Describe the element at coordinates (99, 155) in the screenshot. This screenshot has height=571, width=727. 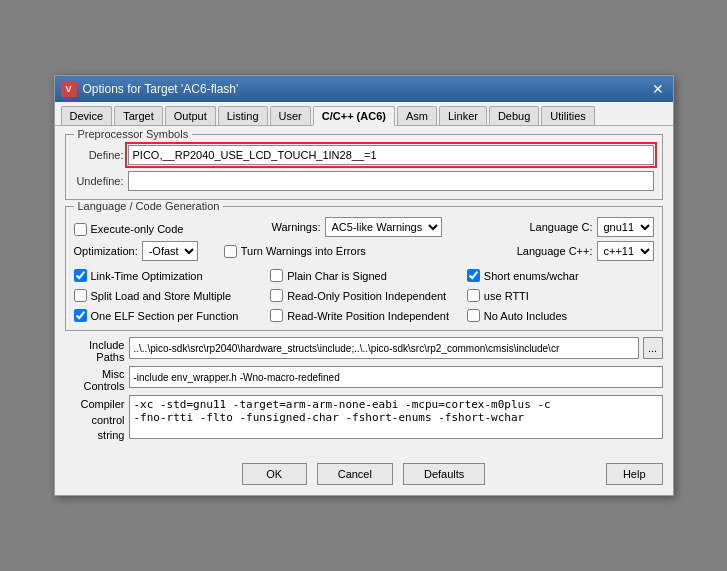
I see `define-label: Define:` at that location.